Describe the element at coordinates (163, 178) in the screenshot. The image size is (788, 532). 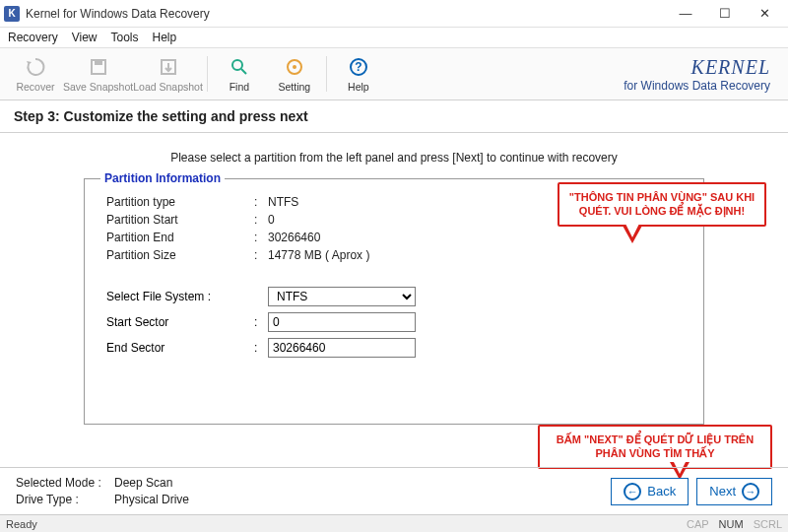
I see `fieldset-legend: Partition Information` at that location.